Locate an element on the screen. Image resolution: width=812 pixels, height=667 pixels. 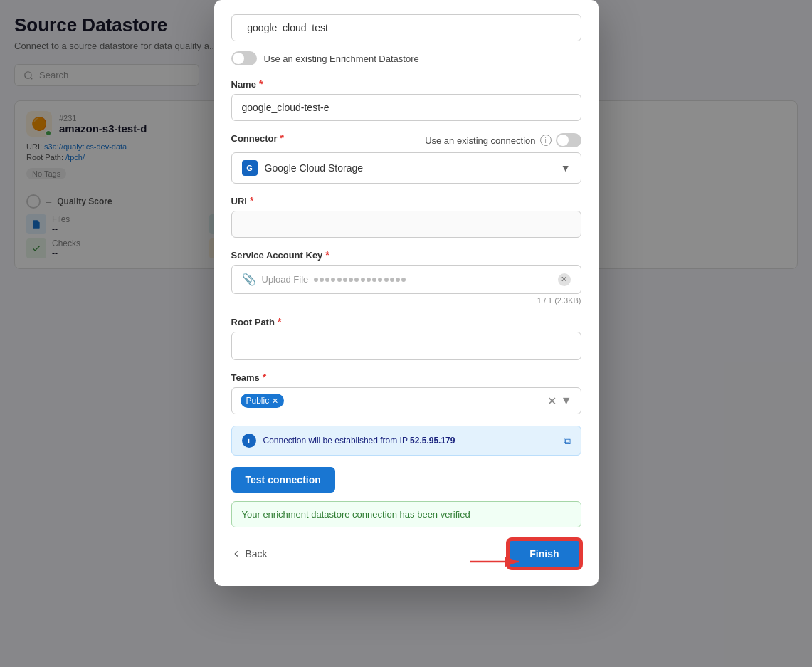
back-arrow-icon is located at coordinates (236, 554).